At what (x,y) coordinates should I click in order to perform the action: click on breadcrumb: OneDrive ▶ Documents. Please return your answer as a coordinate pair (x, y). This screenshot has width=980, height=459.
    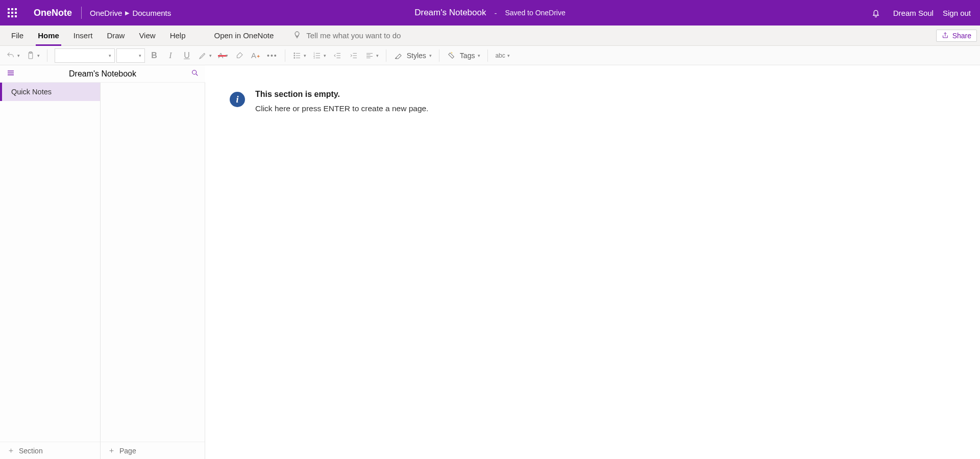
    Looking at the image, I should click on (128, 13).